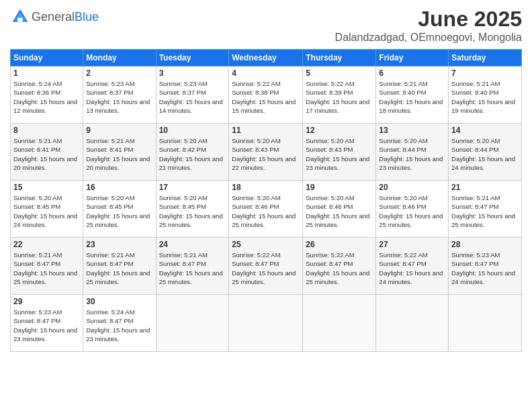  Describe the element at coordinates (266, 97) in the screenshot. I see `day-info: Sunrise: 5:22 AMSunset: 8:38 PMDaylight:…` at that location.